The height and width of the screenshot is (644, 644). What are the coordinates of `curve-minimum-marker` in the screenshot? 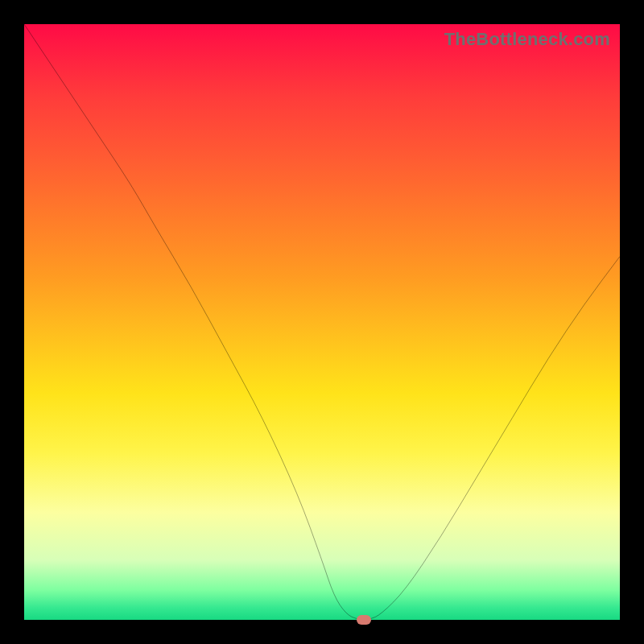 It's located at (364, 620).